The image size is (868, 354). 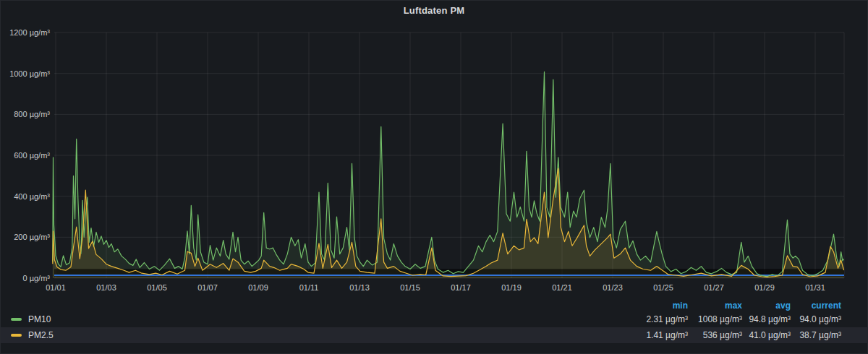 I want to click on x-axis-label: 01/25, so click(x=663, y=288).